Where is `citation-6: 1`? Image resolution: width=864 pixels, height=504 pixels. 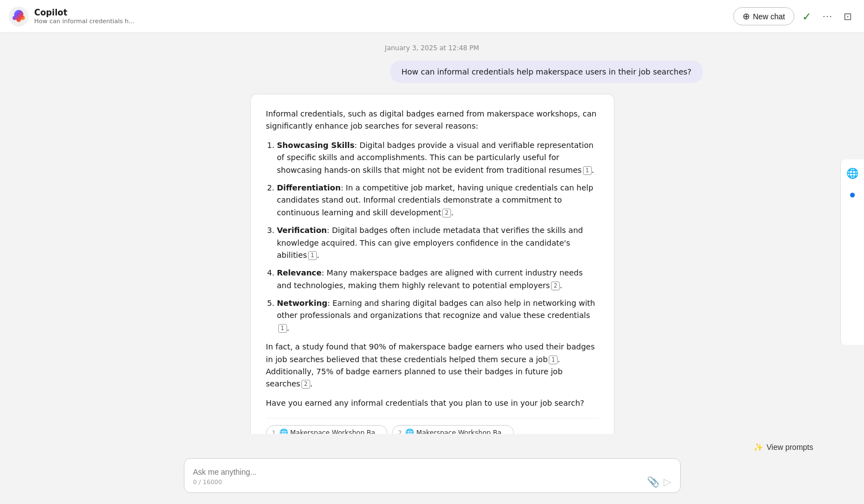
citation-6: 1 is located at coordinates (553, 360).